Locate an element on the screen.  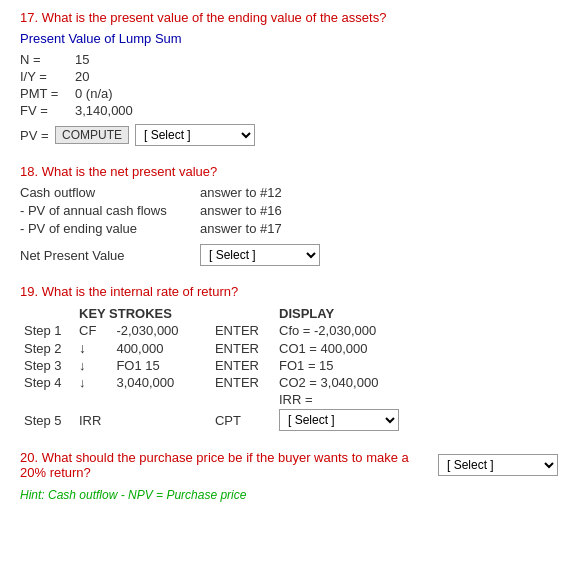
q19-irr-blank3 is located at coordinates (161, 400).